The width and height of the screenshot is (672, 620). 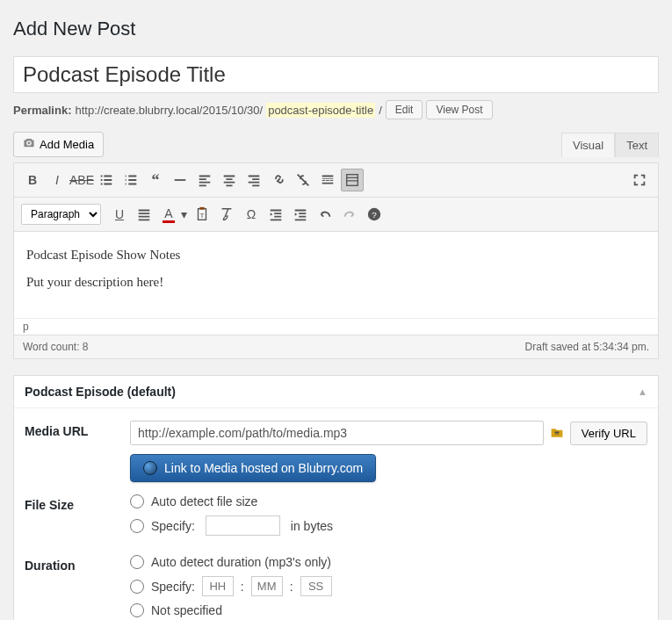 What do you see at coordinates (278, 180) in the screenshot?
I see `link-button` at bounding box center [278, 180].